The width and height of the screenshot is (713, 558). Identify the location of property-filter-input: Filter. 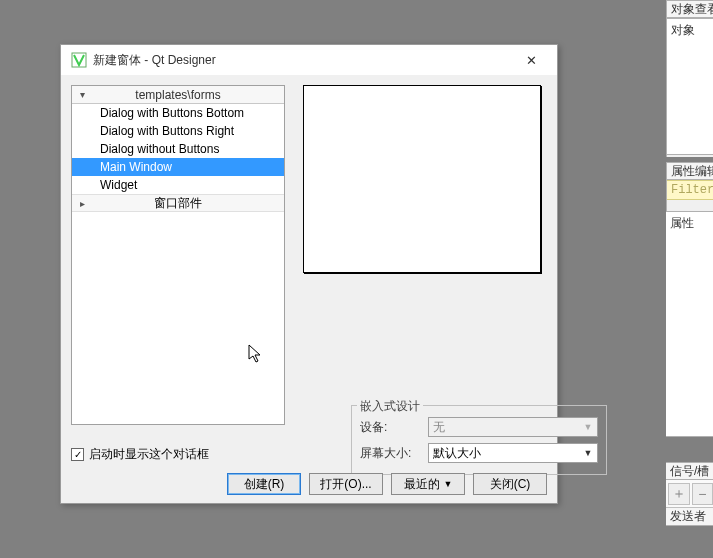
(690, 190).